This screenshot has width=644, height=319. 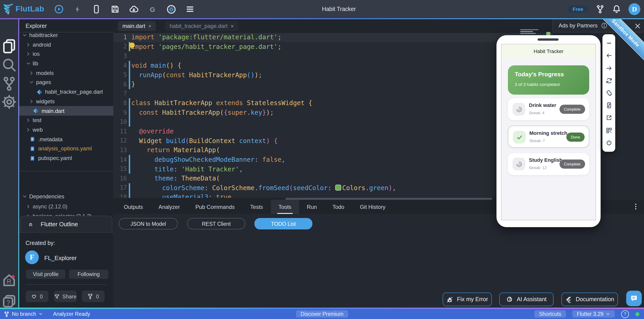 I want to click on build-settings-icon, so click(x=171, y=9).